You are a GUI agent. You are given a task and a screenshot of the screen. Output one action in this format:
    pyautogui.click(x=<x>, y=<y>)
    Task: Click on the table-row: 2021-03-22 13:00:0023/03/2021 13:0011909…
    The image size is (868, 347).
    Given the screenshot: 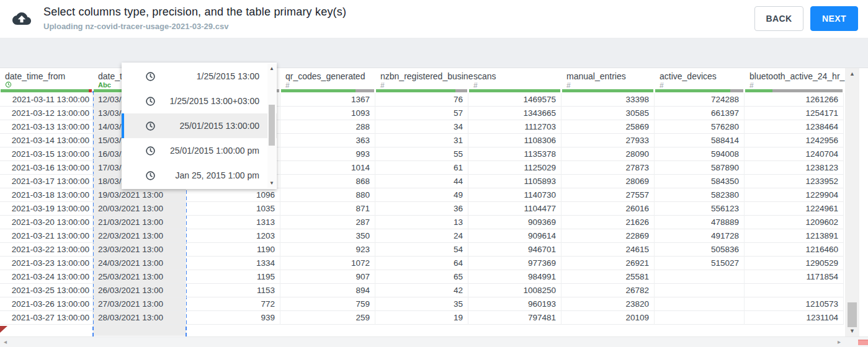 What is the action you would take?
    pyautogui.click(x=422, y=250)
    